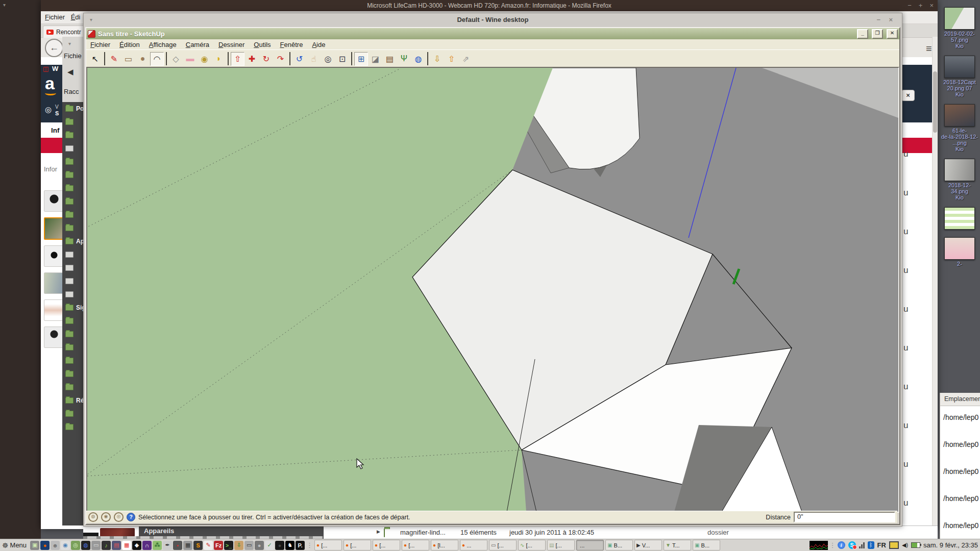  Describe the element at coordinates (561, 545) in the screenshot. I see `window-button: ▤ [...` at that location.